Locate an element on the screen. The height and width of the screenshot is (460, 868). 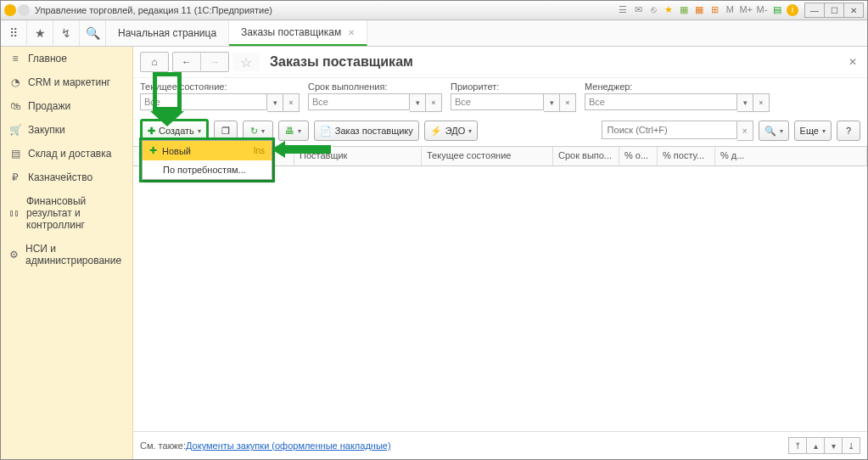
sidebar-item-warehouse: ▤Склад и доставка is located at coordinates (66, 154).